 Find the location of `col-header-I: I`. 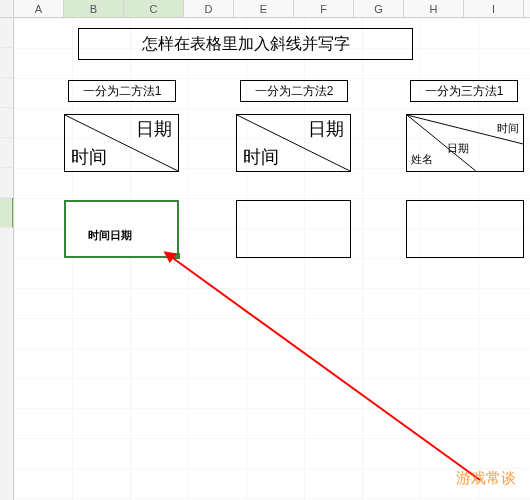

col-header-I: I is located at coordinates (494, 8).